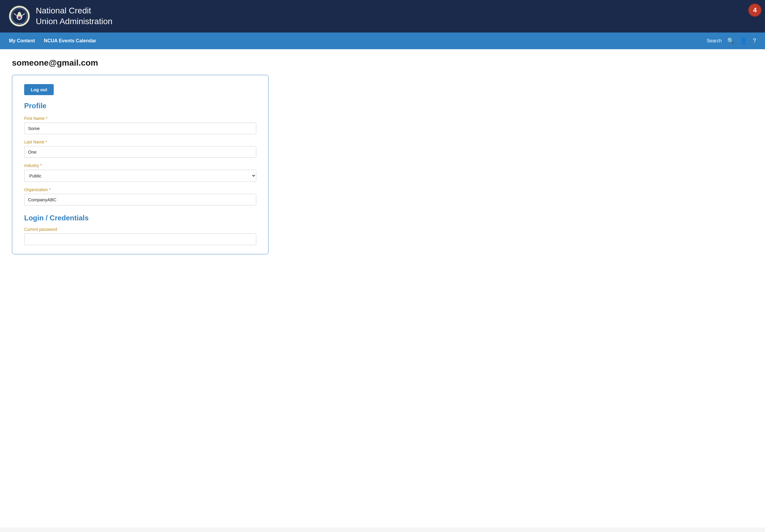 This screenshot has height=532, width=765. What do you see at coordinates (74, 16) in the screenshot?
I see `org-name: National Credit Union Administration` at bounding box center [74, 16].